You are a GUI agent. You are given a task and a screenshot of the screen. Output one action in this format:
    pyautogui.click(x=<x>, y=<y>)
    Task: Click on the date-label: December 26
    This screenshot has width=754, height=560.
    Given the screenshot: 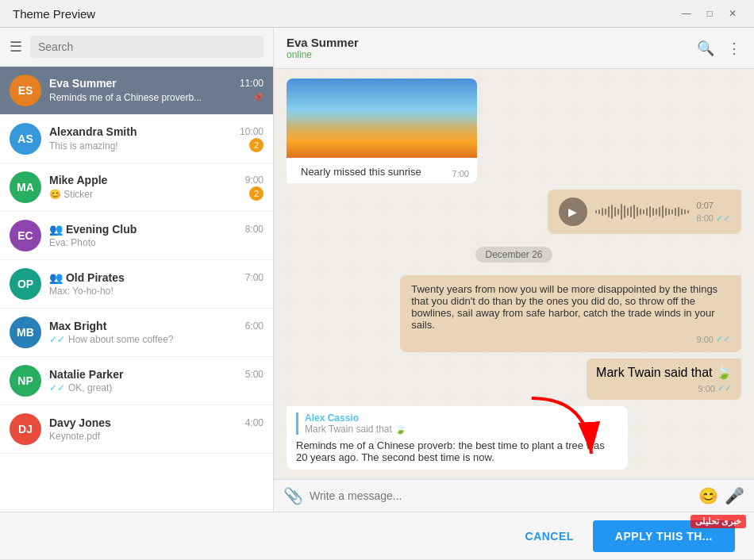 What is the action you would take?
    pyautogui.click(x=514, y=255)
    